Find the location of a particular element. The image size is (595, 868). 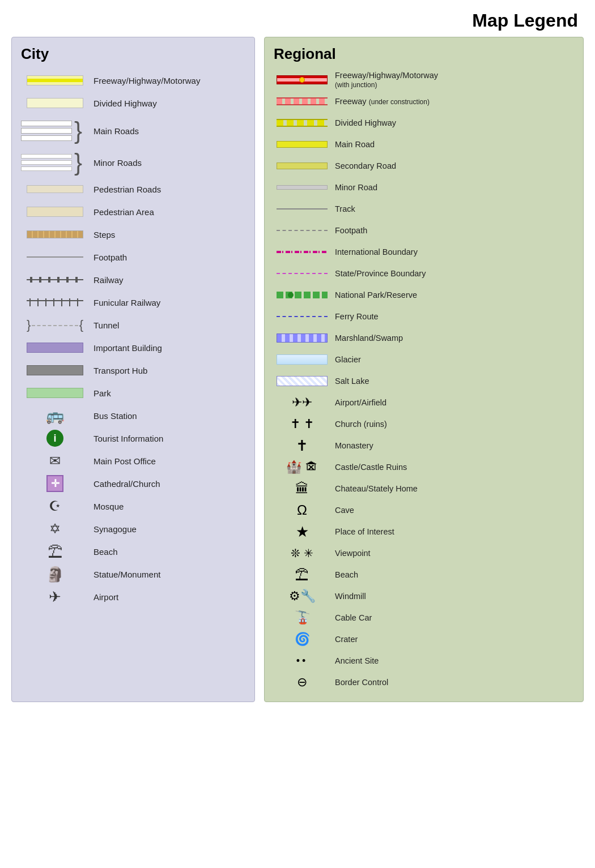

reg-national-park-icon is located at coordinates (302, 295).